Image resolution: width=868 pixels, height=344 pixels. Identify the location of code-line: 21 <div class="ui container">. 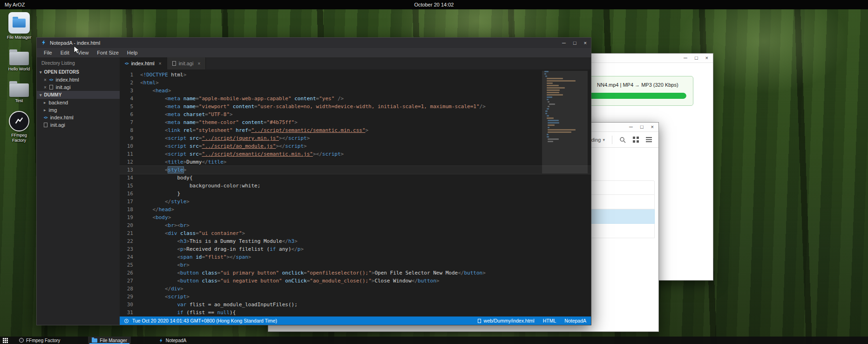
(355, 233).